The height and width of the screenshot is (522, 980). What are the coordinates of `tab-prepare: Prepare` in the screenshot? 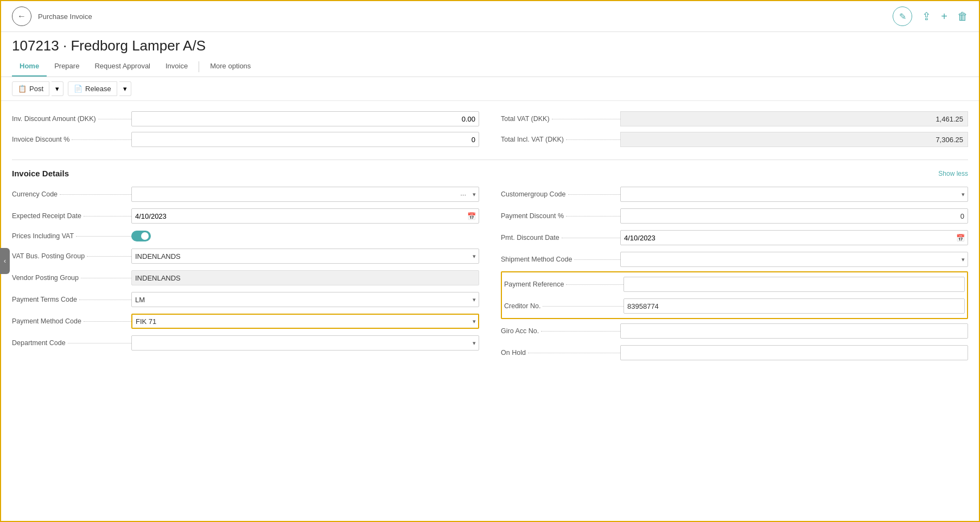 It's located at (67, 66).